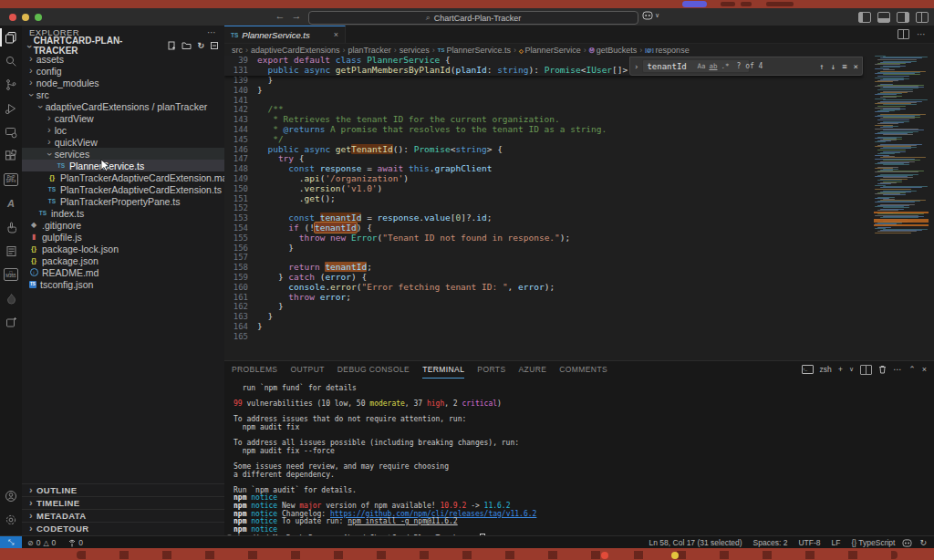  Describe the element at coordinates (201, 46) in the screenshot. I see `refresh-icon: ↻` at that location.